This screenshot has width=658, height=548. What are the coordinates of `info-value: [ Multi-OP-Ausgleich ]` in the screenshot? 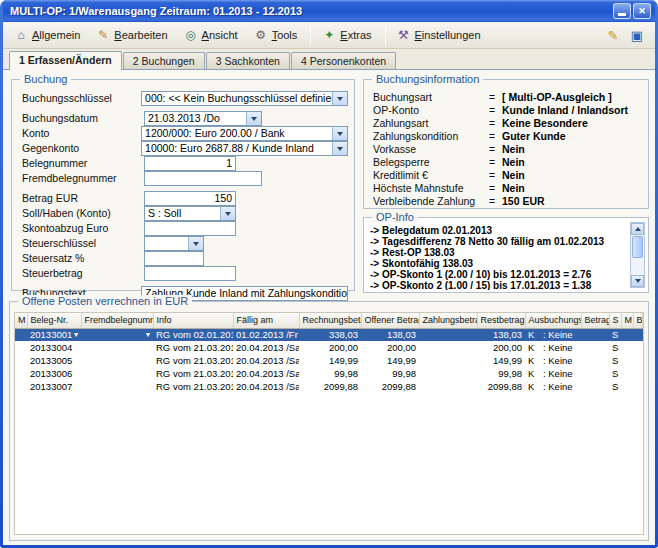 It's located at (573, 97).